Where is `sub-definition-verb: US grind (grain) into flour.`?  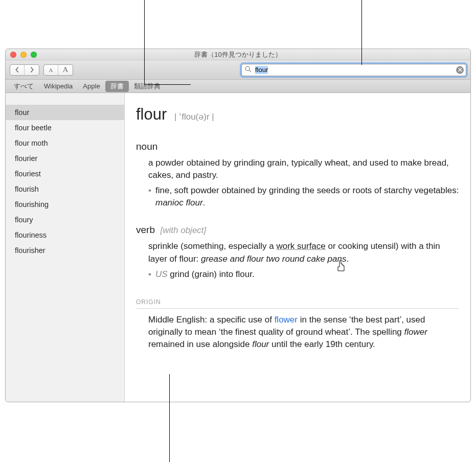
sub-definition-verb: US grind (grain) into flour. is located at coordinates (304, 274).